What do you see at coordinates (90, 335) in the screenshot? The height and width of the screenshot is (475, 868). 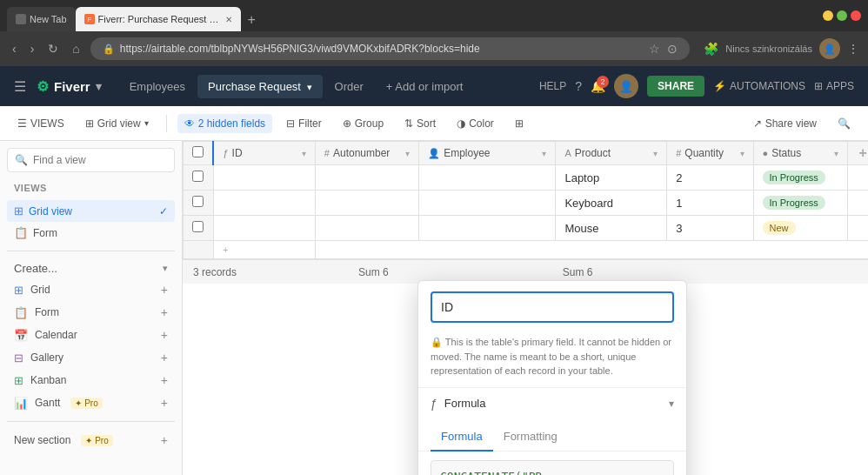 I see `create-calendar-item: 📅 Calendar +` at bounding box center [90, 335].